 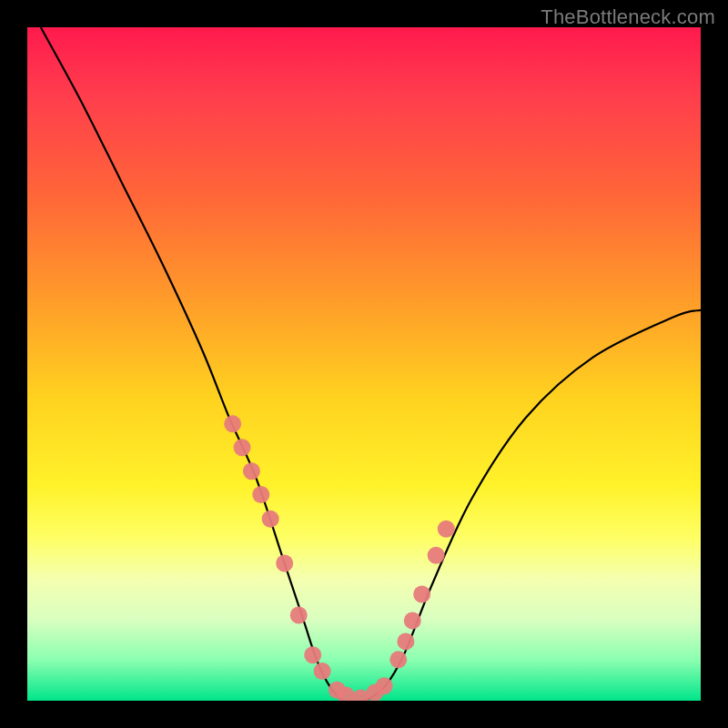 What do you see at coordinates (339, 558) in the screenshot?
I see `sample-dots` at bounding box center [339, 558].